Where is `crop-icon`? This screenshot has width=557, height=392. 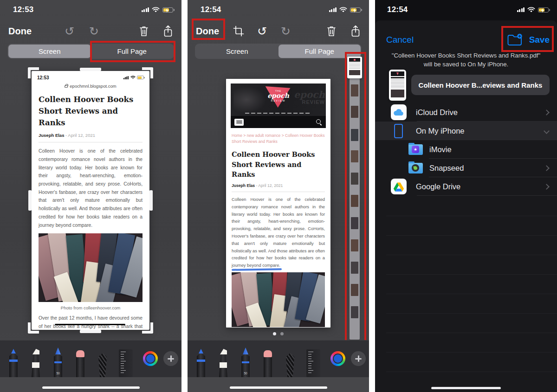 crop-icon is located at coordinates (239, 31).